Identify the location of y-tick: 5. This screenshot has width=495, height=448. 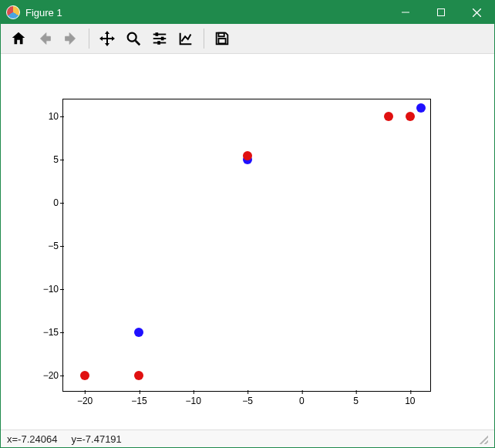
(59, 160).